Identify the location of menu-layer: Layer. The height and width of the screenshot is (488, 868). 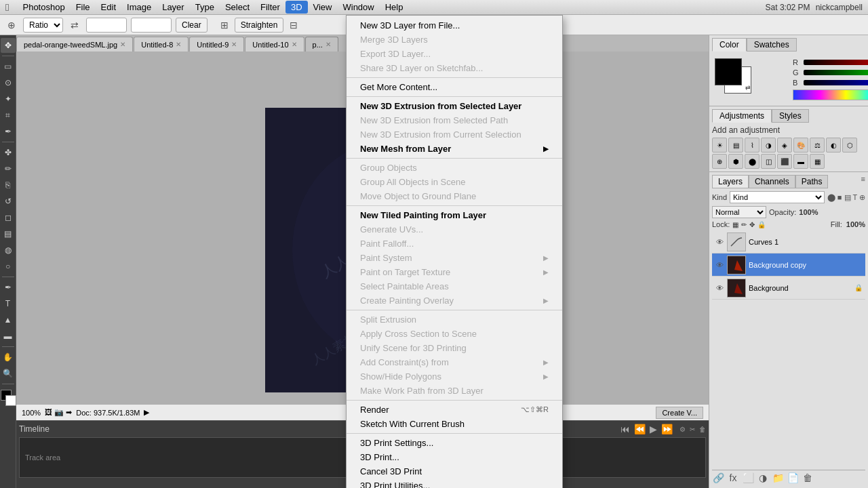
(174, 7).